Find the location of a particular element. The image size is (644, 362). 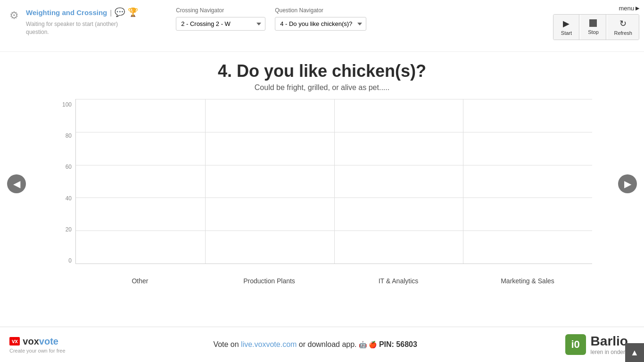

controls-panel: ▶ Start Stop ↻ Refresh is located at coordinates (596, 27).